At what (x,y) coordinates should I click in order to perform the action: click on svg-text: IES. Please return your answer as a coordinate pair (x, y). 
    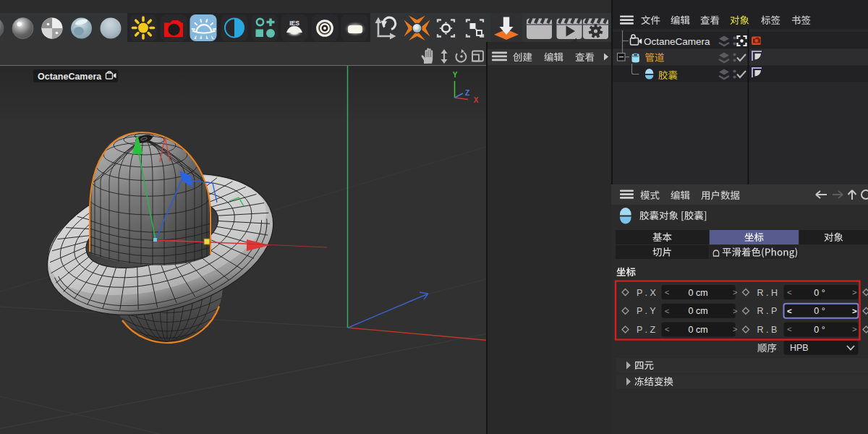
    Looking at the image, I should click on (294, 23).